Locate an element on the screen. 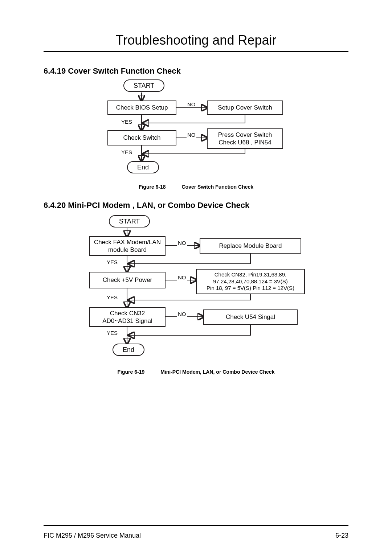  flowchart-cover-switch: START Check BIOS Setup Setup Cover Switc… is located at coordinates (196, 130).